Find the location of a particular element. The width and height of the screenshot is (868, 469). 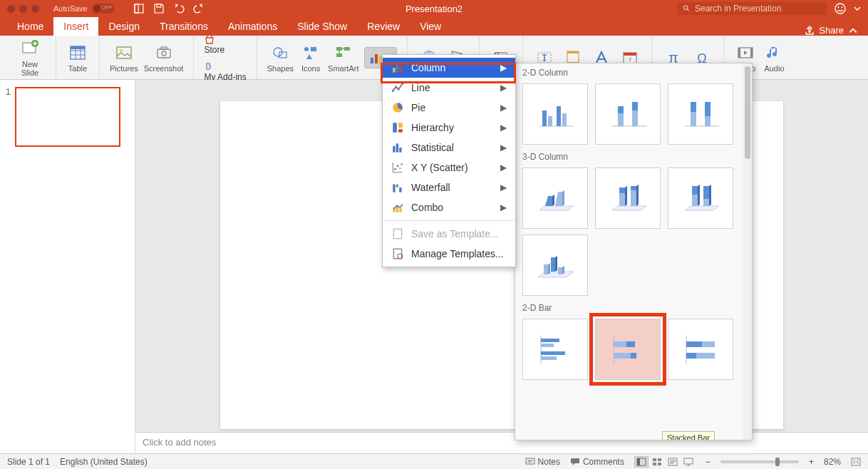

qat-home-icon is located at coordinates (139, 9).